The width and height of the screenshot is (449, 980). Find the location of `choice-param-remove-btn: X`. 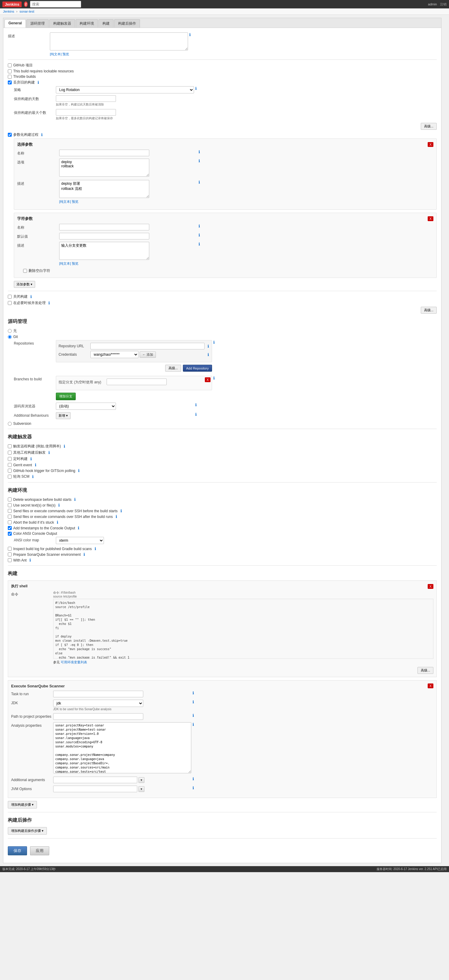

choice-param-remove-btn: X is located at coordinates (430, 145).